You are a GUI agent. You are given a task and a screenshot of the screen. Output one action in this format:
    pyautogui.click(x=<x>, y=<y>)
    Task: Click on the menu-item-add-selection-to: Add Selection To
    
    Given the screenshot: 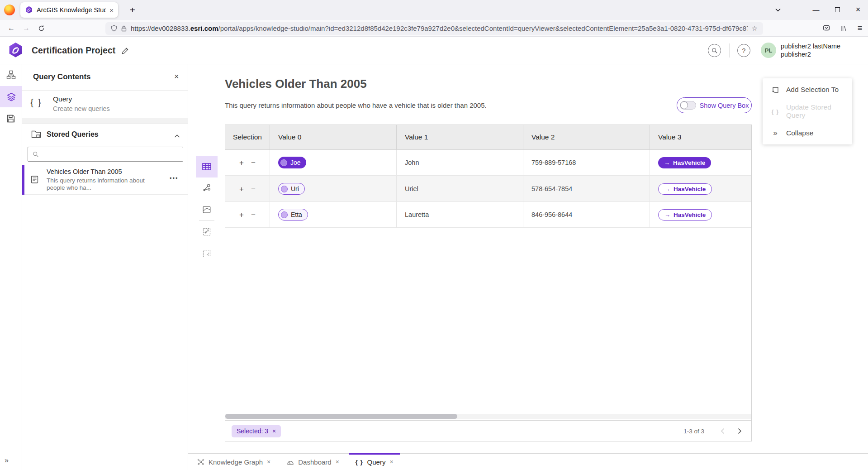 What is the action you would take?
    pyautogui.click(x=807, y=90)
    